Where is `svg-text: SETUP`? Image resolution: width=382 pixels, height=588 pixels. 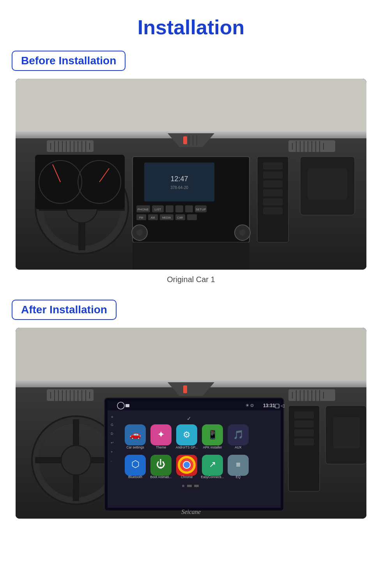 svg-text: SETUP is located at coordinates (201, 210).